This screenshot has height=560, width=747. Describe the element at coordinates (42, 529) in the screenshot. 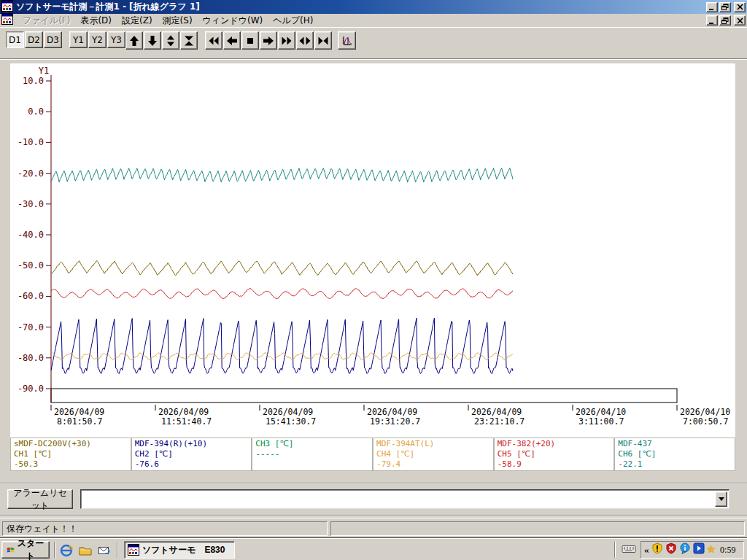

I see `status-message: 保存ウェイト！！` at that location.